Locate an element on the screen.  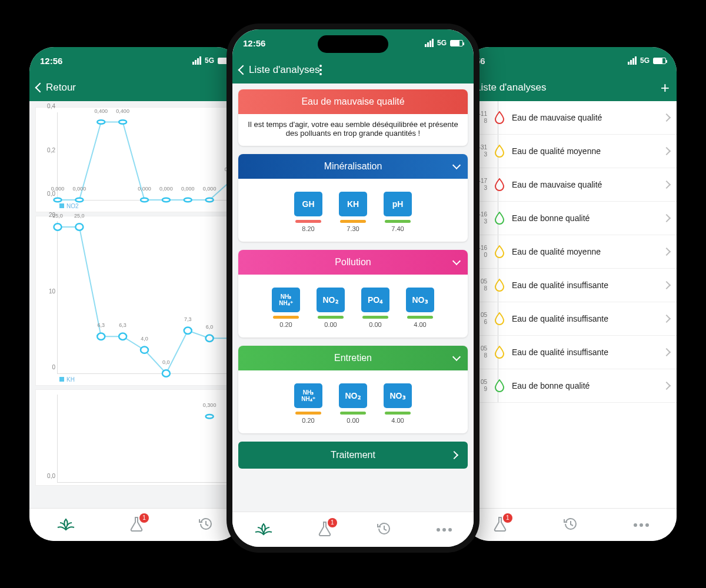
metric-label: NH₃NH₄⁺ is located at coordinates (308, 396).